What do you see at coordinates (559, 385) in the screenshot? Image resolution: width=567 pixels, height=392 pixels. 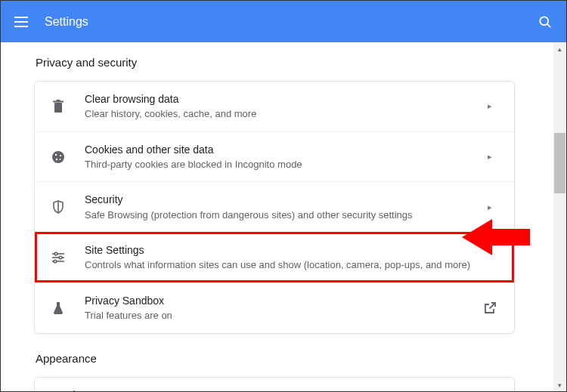 I see `scroll-down-icon: ▾` at bounding box center [559, 385].